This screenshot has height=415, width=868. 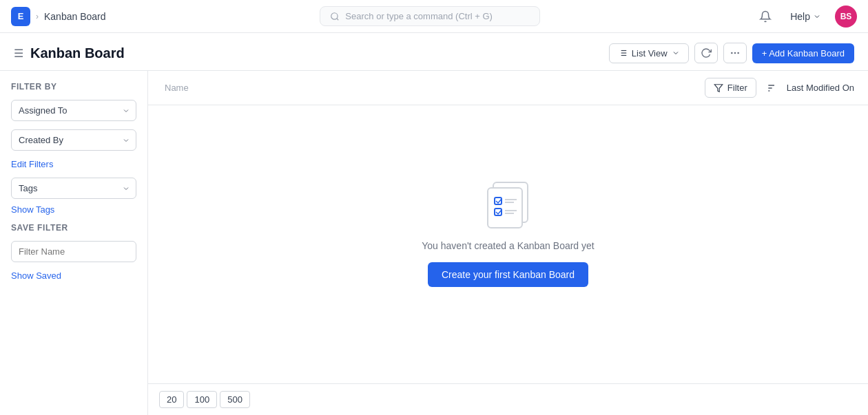 I want to click on add-button-label: + Add Kanban Board, so click(x=803, y=54).